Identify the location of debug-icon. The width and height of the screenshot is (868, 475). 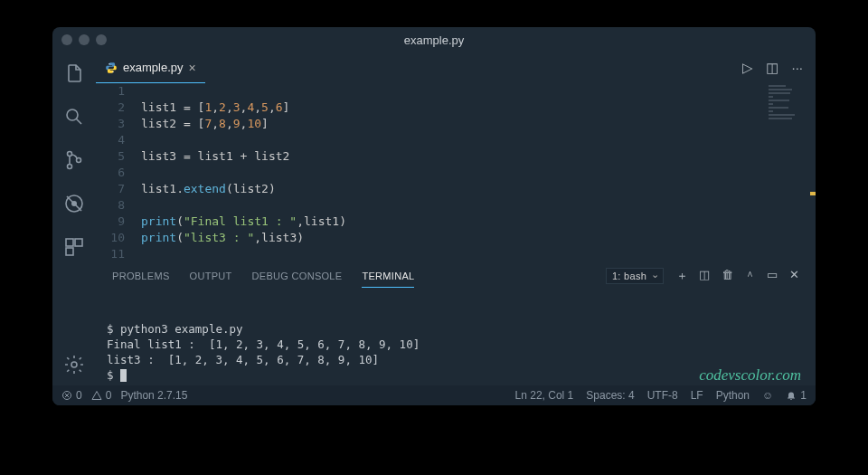
(74, 204).